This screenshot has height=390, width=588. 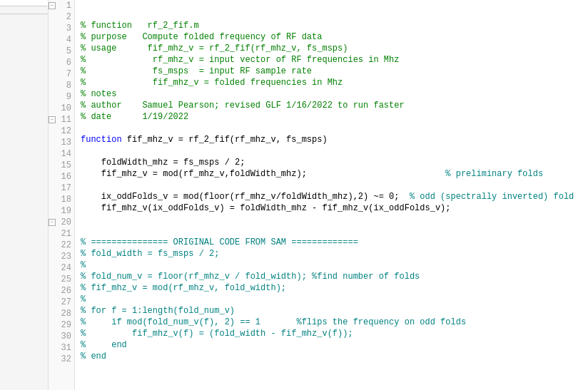 I want to click on token-cm: % function rf_2_fif.m, so click(x=140, y=26).